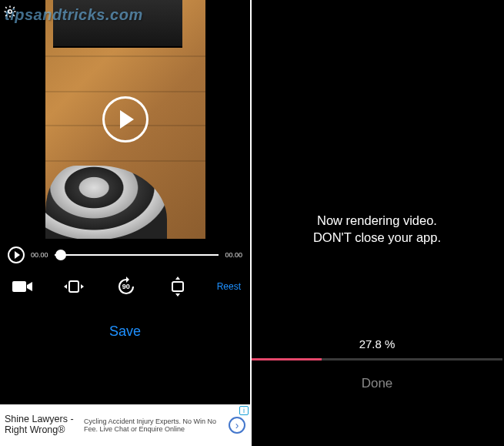 This screenshot has height=446, width=504. What do you see at coordinates (74, 287) in the screenshot?
I see `flip-horizontal-icon` at bounding box center [74, 287].